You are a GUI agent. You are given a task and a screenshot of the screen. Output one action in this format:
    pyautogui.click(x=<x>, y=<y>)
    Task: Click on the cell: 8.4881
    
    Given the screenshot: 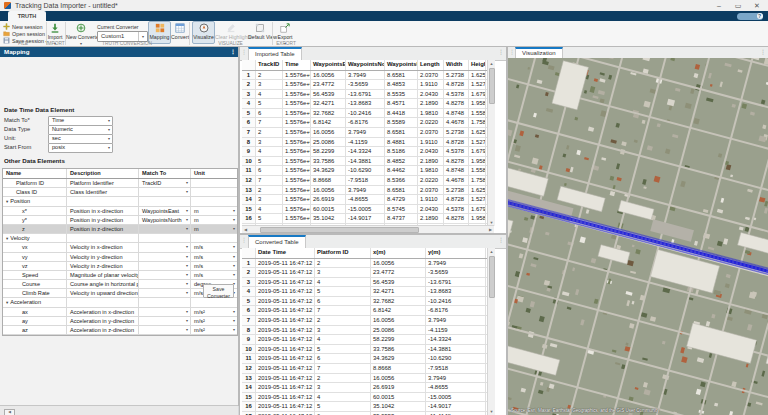 What is the action you would take?
    pyautogui.click(x=402, y=142)
    